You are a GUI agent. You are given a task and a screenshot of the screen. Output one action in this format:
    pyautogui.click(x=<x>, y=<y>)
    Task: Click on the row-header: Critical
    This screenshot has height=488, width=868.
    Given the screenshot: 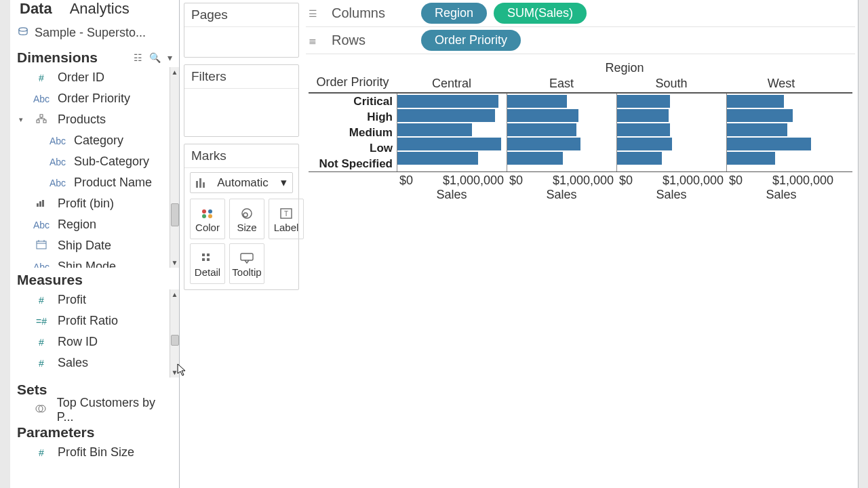 What is the action you would take?
    pyautogui.click(x=353, y=102)
    